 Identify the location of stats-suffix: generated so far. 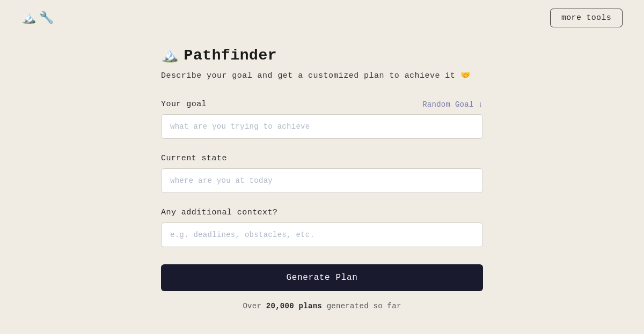
(362, 306).